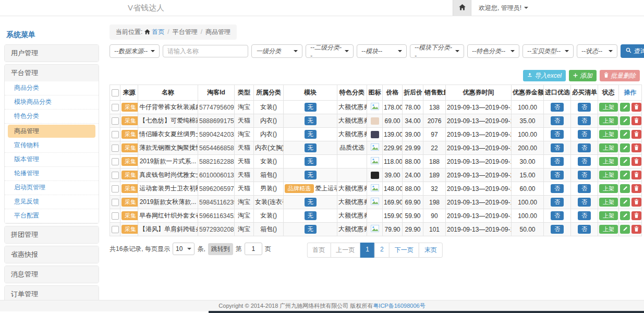 Image resolution: width=644 pixels, height=313 pixels. What do you see at coordinates (548, 51) in the screenshot?
I see `filter-item-type-select: --宝贝类型--` at bounding box center [548, 51].